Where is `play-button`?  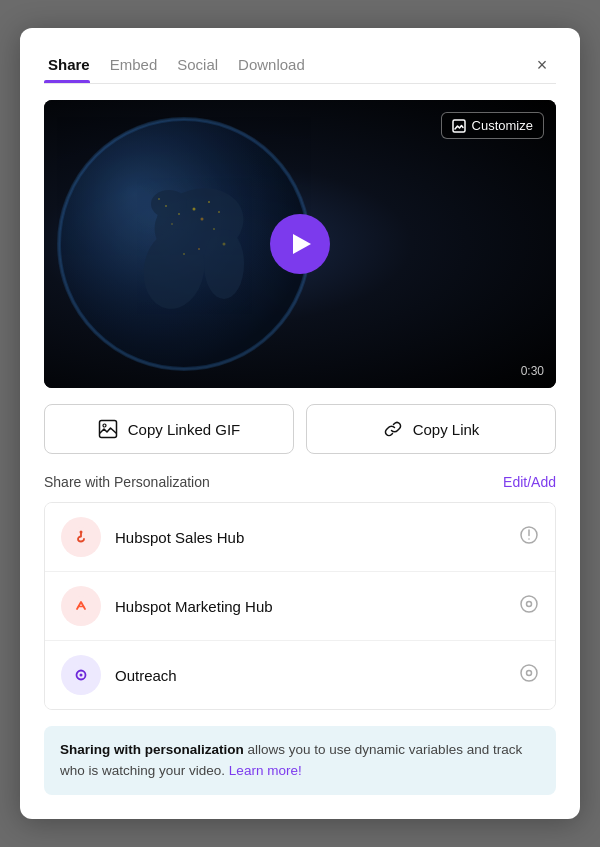 play-button is located at coordinates (300, 244).